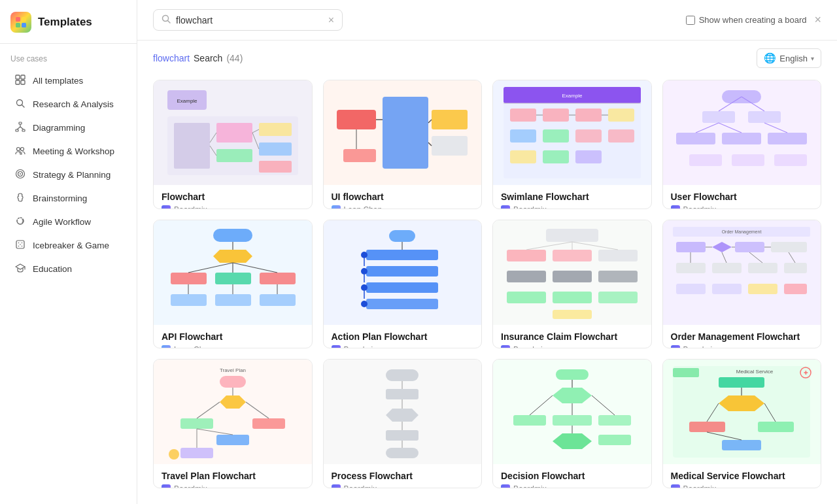  I want to click on template-card-9: Travel Plan Travel Plan Flowchart, so click(233, 424).